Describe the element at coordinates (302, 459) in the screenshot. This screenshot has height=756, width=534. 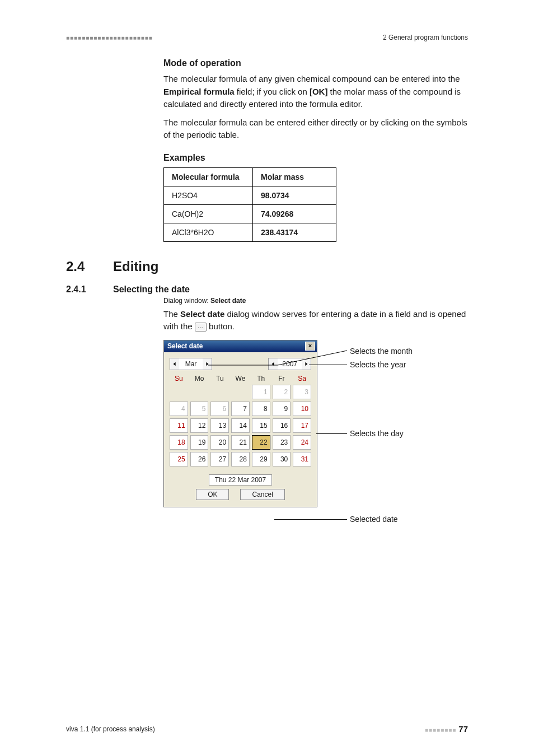
I see `calendar-day: 31` at that location.